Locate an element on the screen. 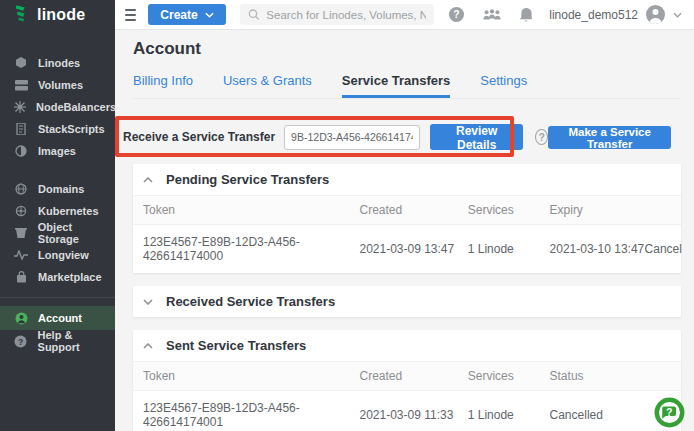 The height and width of the screenshot is (431, 694). pending-table-row: 123E4567-E89B-12D3-A456-426614174000 202… is located at coordinates (407, 249).